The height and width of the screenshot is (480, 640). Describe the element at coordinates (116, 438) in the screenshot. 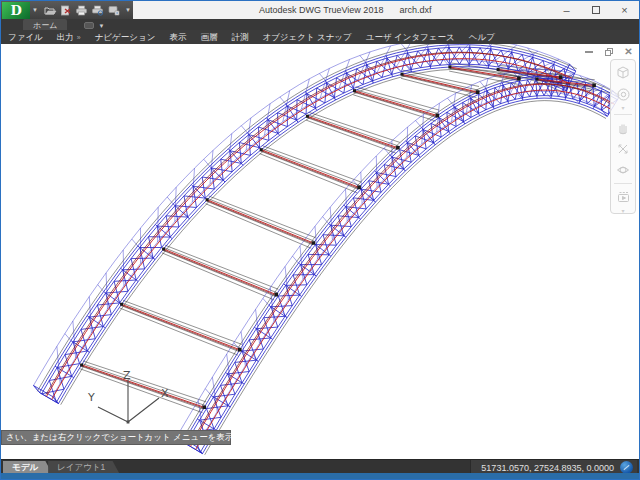

I see `command-prompt-message: さい、または右クリックでショートカット メニューを表示。` at that location.